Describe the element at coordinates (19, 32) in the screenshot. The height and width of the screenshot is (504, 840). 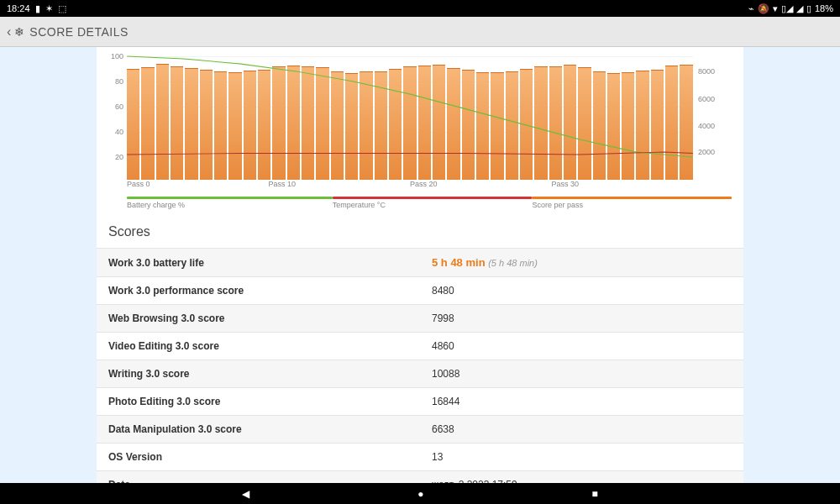
I see `snowflake-icon: ❄` at that location.